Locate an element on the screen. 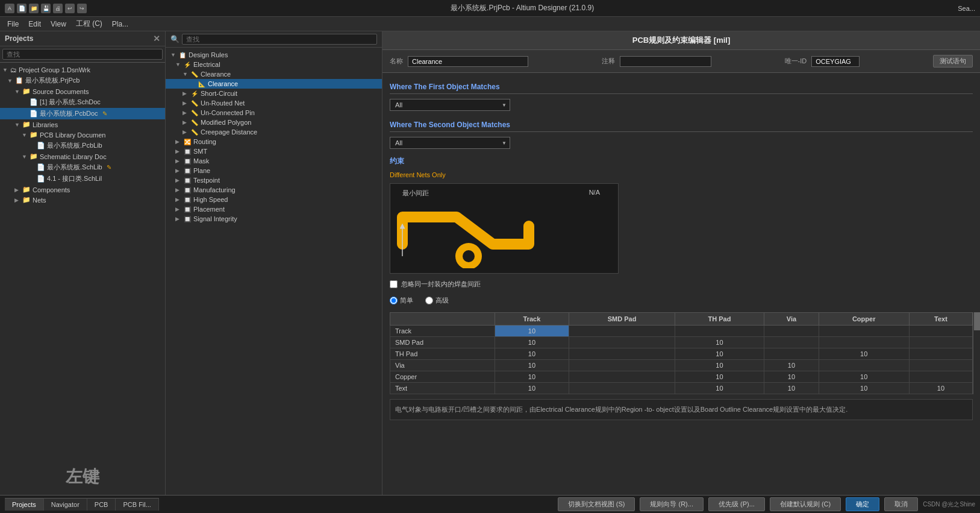 This screenshot has width=980, height=513. cell-track-via is located at coordinates (791, 332).